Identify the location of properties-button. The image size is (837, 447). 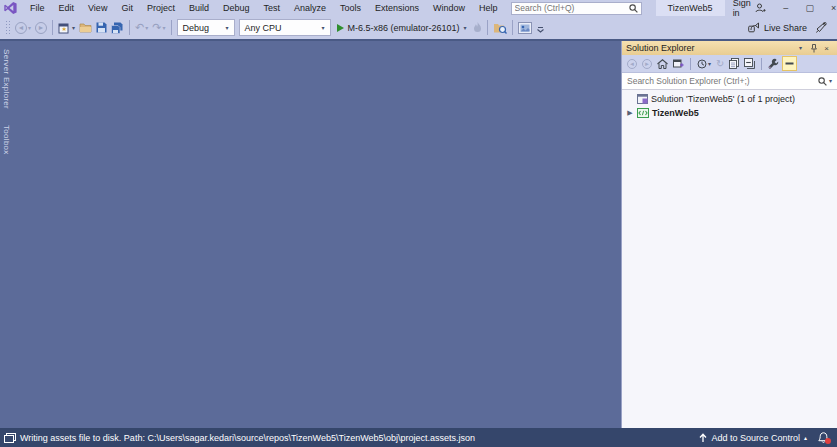
(774, 64).